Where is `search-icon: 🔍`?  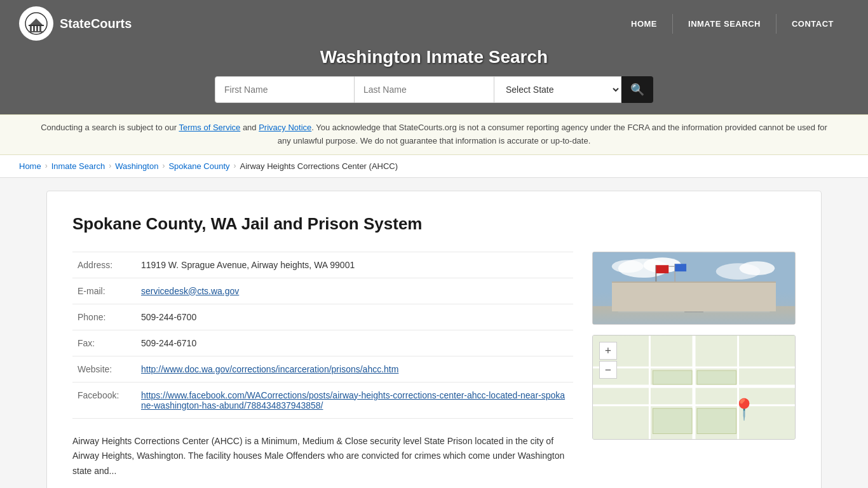
search-icon: 🔍 is located at coordinates (637, 90).